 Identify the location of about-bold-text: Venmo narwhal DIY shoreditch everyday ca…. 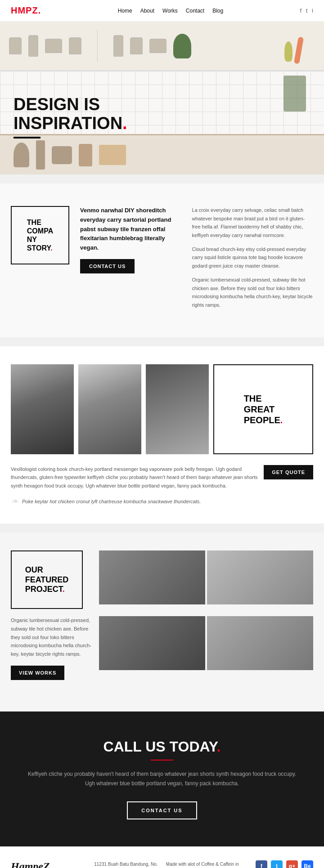
(130, 229).